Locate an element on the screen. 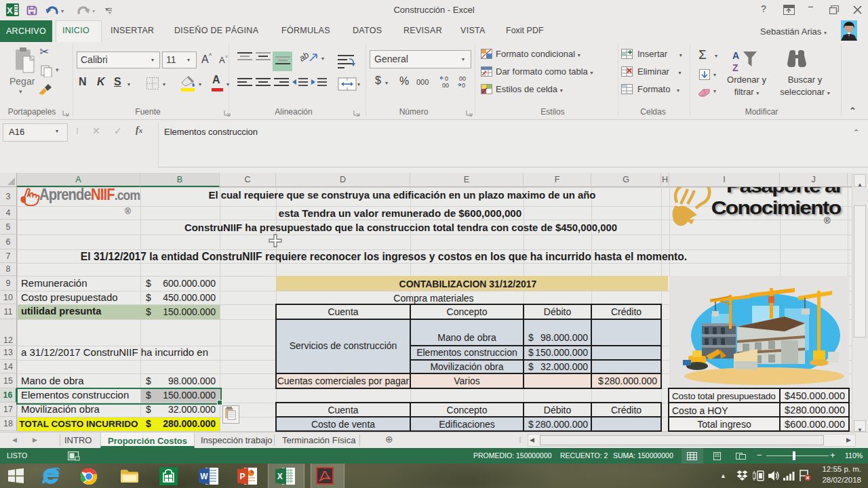 Image resolution: width=868 pixels, height=488 pixels. svg-text: P is located at coordinates (243, 476).